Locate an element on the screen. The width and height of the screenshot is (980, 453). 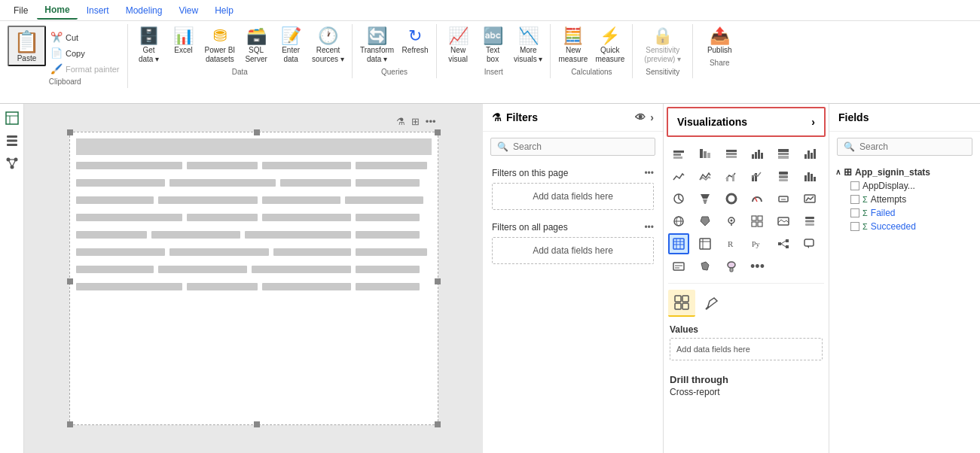
copy-button: 📄 Copy is located at coordinates (85, 53).